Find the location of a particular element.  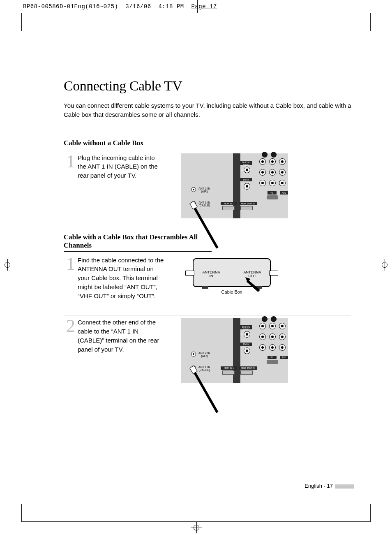

crop-slug: BP68-00586D-01Eng(016~025) 3/16/06 4:18 … is located at coordinates (120, 7).